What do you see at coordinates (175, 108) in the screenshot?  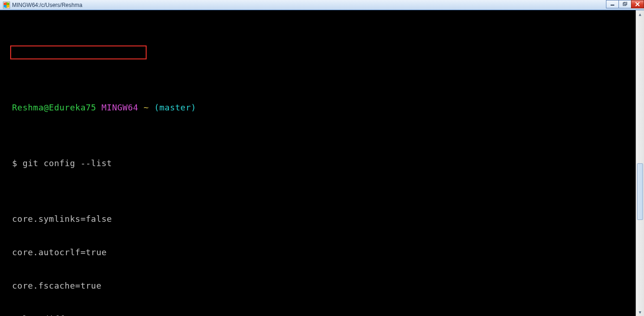 I see `prompt-branch: (master)` at bounding box center [175, 108].